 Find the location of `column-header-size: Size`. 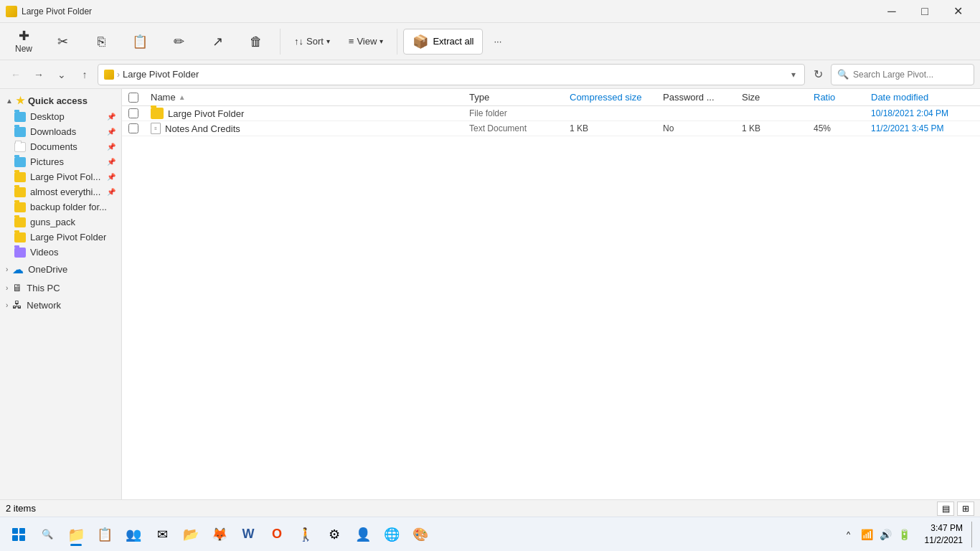

column-header-size: Size is located at coordinates (772, 98).